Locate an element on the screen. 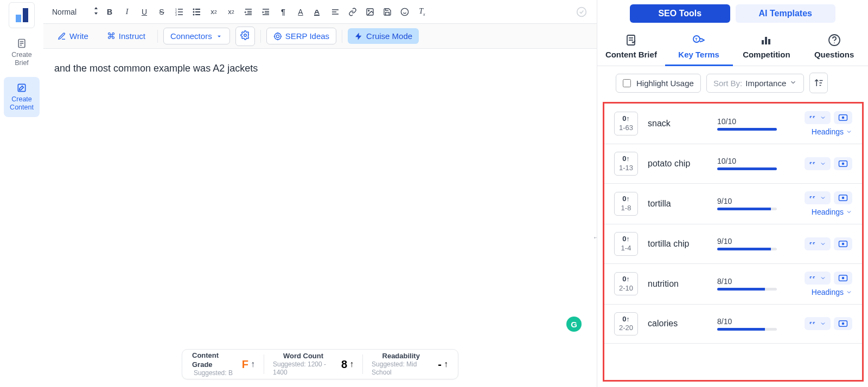 The height and width of the screenshot is (387, 868). check-icon is located at coordinates (582, 12).